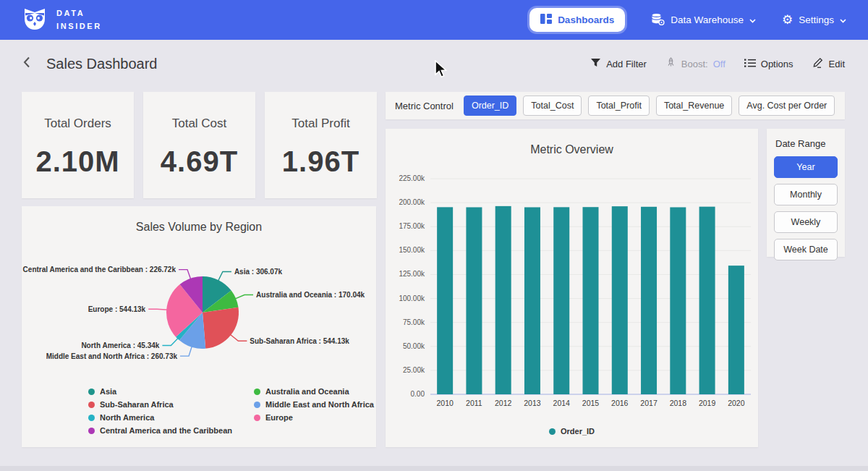 The height and width of the screenshot is (471, 868). What do you see at coordinates (703, 20) in the screenshot?
I see `nav-data-warehouse: Data Warehouse` at bounding box center [703, 20].